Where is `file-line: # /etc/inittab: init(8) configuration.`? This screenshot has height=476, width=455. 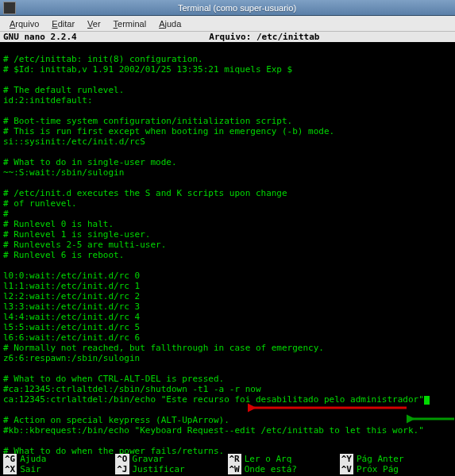 file-line: # /etc/inittab: init(8) configuration. is located at coordinates (227, 59).